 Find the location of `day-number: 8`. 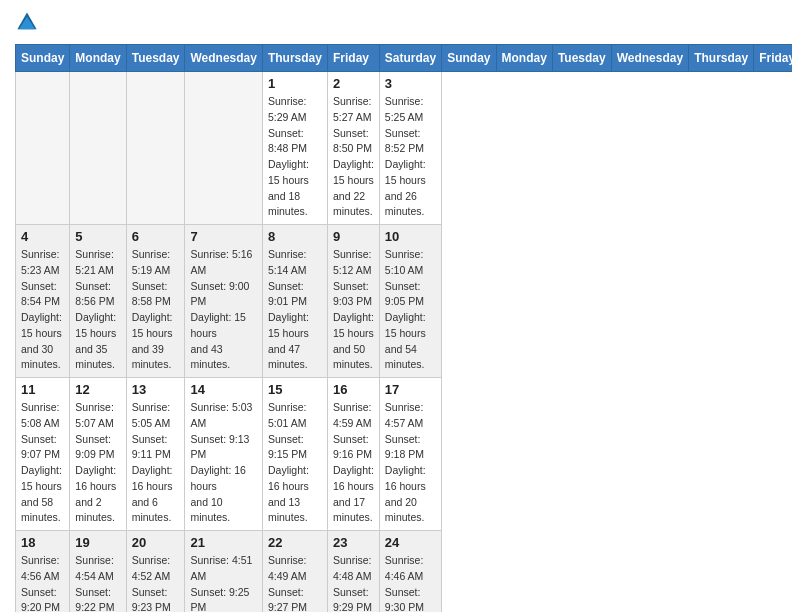

day-number: 8 is located at coordinates (295, 236).